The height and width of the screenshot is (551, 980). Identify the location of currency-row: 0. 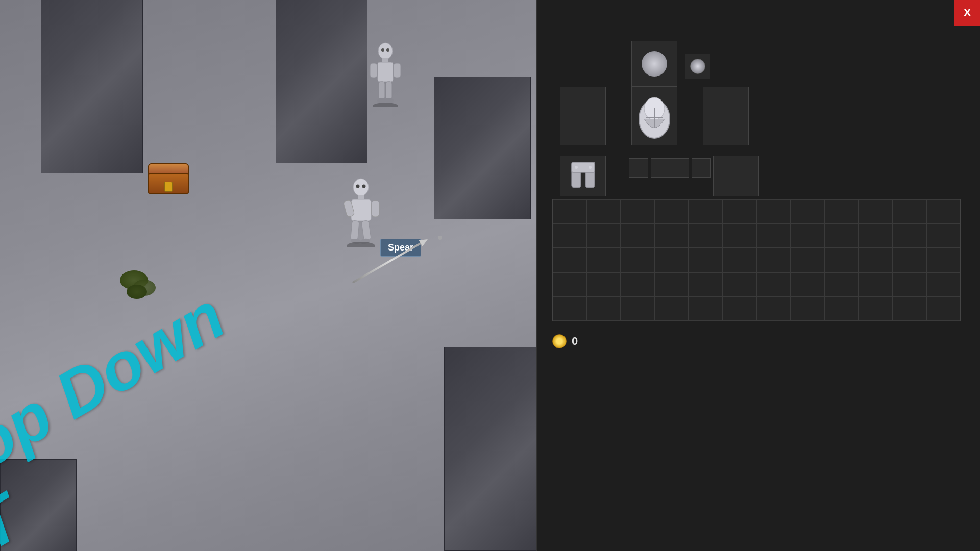
(565, 341).